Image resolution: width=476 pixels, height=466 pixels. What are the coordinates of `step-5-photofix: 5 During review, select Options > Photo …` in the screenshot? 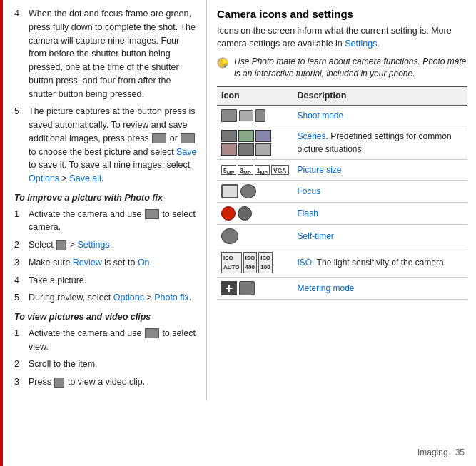 It's located at (106, 298).